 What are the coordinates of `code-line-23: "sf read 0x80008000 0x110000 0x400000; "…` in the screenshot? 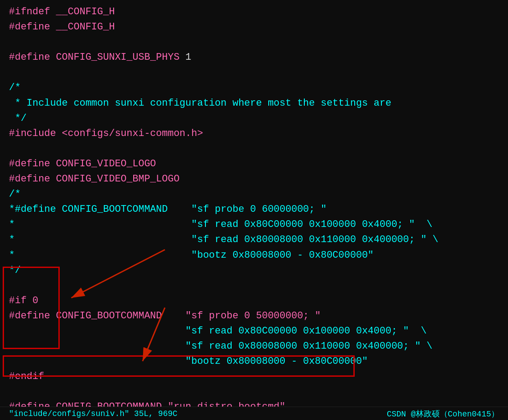 It's located at (254, 346).